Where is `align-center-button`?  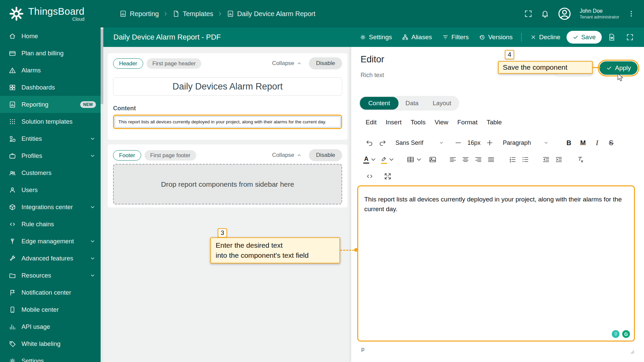 align-center-button is located at coordinates (466, 160).